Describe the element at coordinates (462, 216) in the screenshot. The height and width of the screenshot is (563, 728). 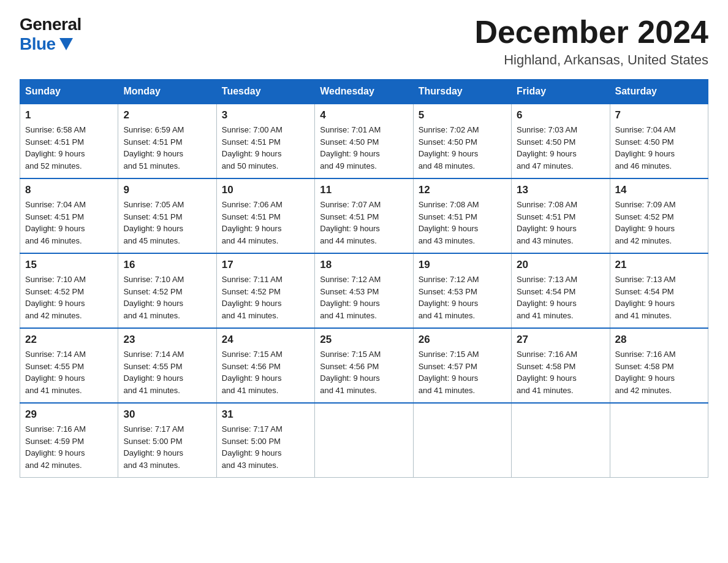
I see `table-row: 12 Sunrise: 7:08 AM Sunset: 4:51 PM Dayl…` at that location.